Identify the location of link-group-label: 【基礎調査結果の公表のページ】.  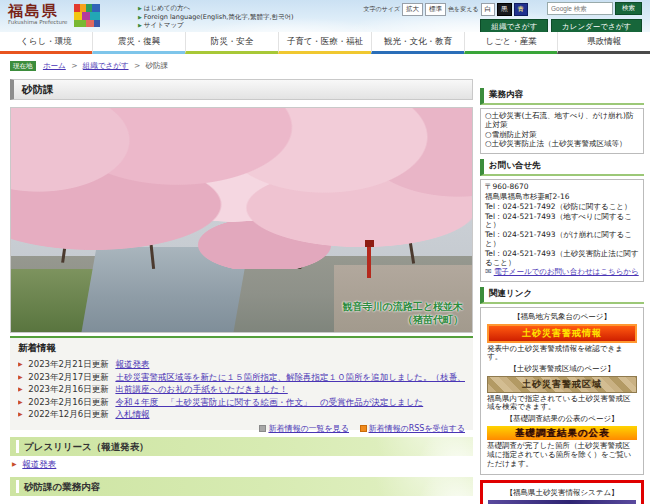
(562, 420).